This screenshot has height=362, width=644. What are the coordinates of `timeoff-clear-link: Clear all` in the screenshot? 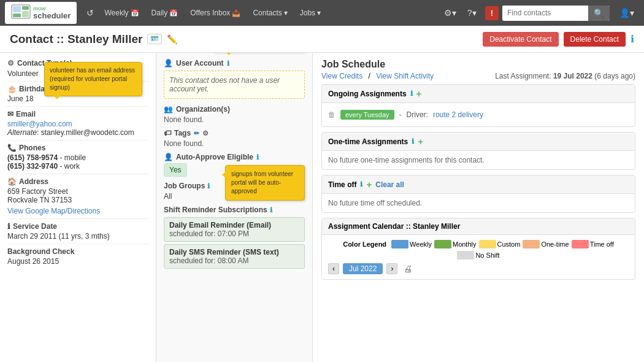 It's located at (390, 185).